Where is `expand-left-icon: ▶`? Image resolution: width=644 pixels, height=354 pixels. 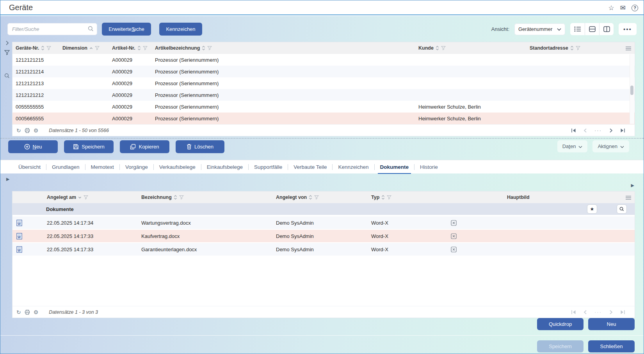
expand-left-icon: ▶ is located at coordinates (8, 179).